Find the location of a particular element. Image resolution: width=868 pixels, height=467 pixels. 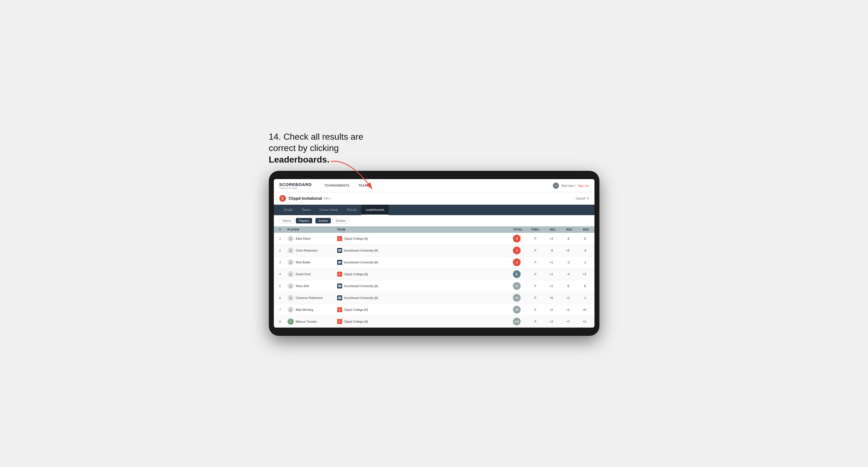

row-num: 6 is located at coordinates (283, 298).